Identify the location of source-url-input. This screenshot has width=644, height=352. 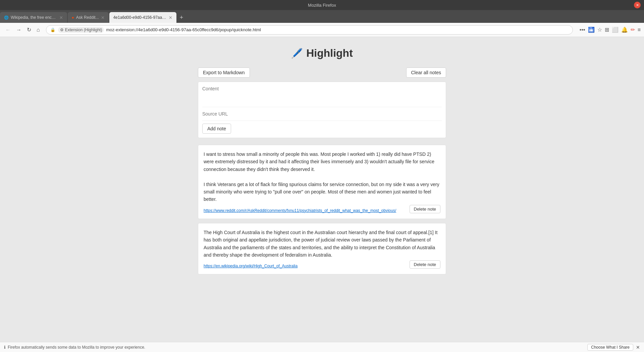
(322, 114).